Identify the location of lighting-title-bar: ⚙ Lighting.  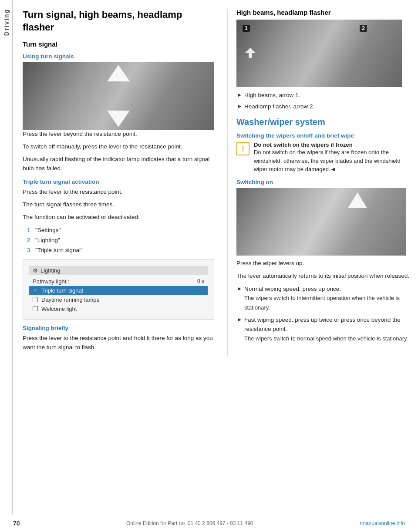
(118, 271).